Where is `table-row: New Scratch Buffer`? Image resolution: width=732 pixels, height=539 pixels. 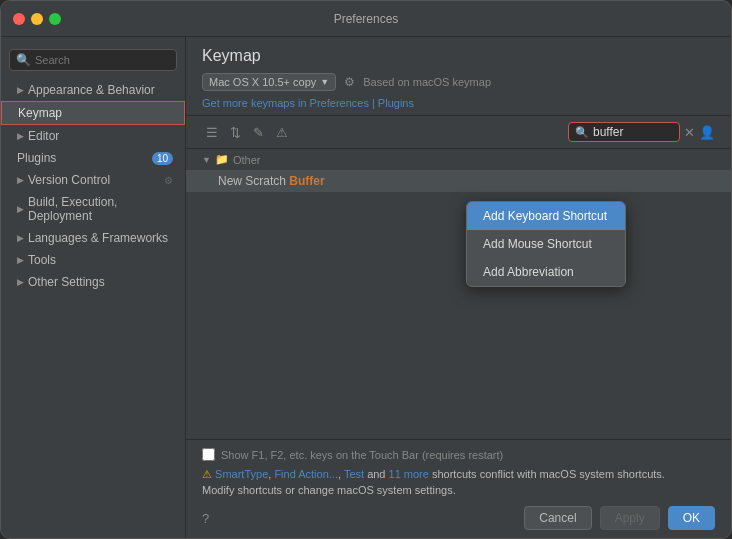
table-row: New Scratch Buffer is located at coordinates (458, 181).